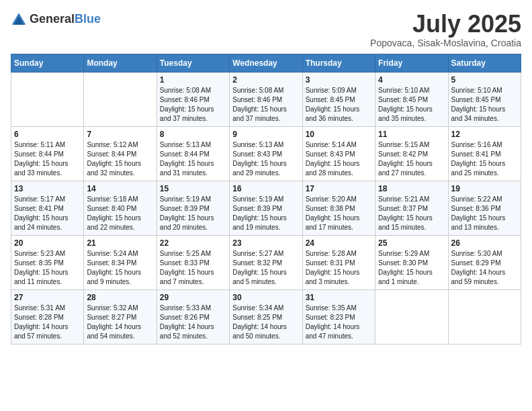 The height and width of the screenshot is (411, 532). I want to click on calendar-cell: 28Sunrise: 5:32 AM Sunset: 8:27 PM Dayli…, so click(120, 317).